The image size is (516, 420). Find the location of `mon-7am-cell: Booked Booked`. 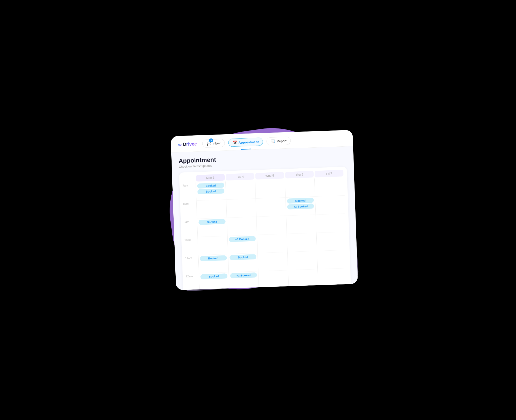

mon-7am-cell: Booked Booked is located at coordinates (211, 191).